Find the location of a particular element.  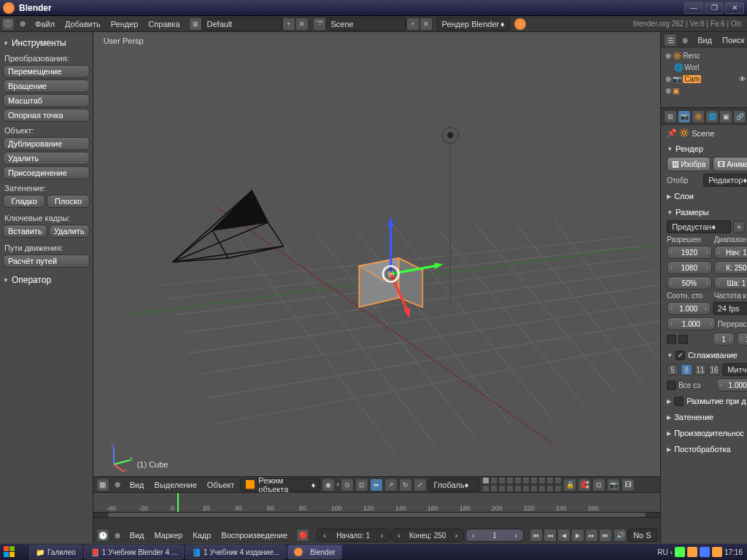

aspect-x-field: 1.000 is located at coordinates (689, 308).